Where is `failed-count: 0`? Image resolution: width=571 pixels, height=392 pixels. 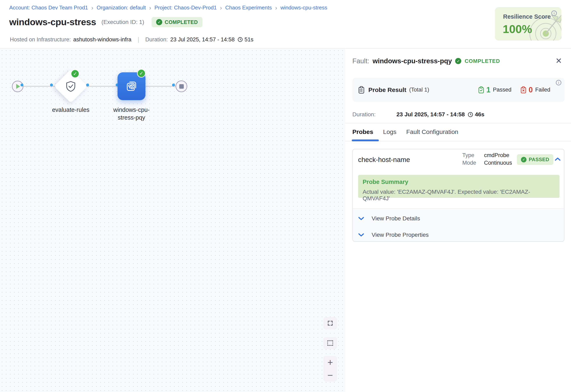
failed-count: 0 is located at coordinates (531, 90).